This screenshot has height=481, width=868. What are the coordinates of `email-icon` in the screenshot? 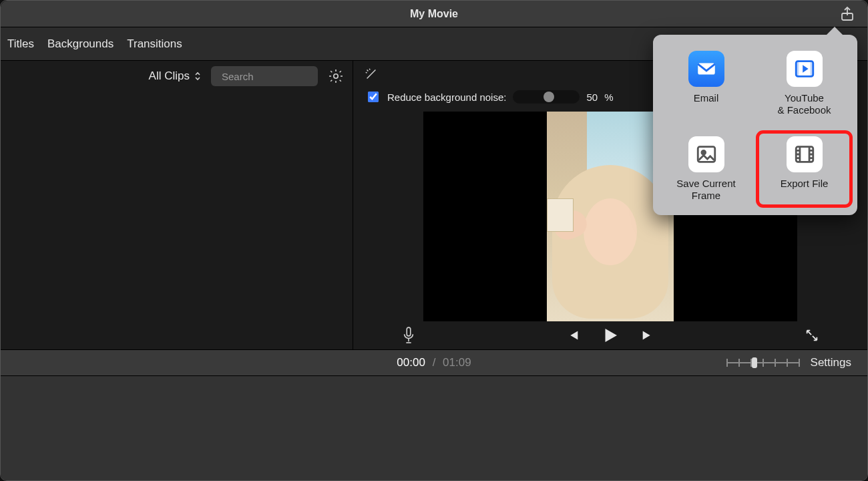 It's located at (706, 69).